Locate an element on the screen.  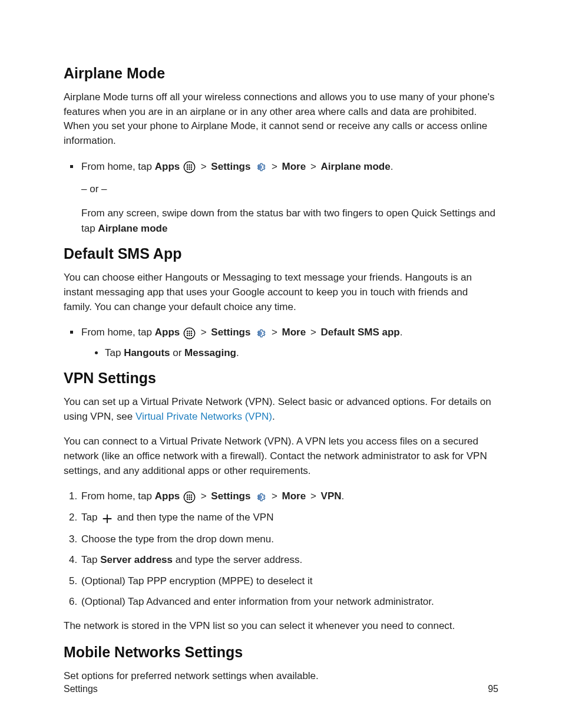
heading-vpn-settings: VPN Settings is located at coordinates (281, 378).